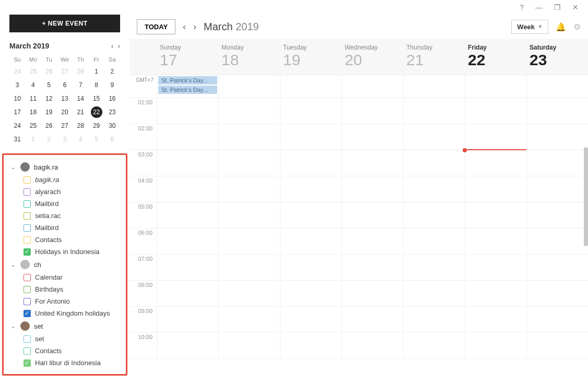  Describe the element at coordinates (65, 264) in the screenshot. I see `account-header: ⌄ch` at that location.